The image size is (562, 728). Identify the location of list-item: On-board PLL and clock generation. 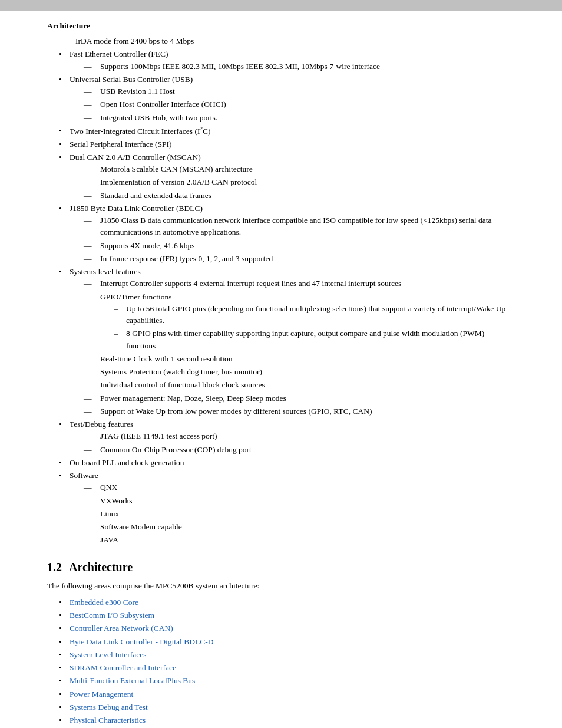
(287, 463).